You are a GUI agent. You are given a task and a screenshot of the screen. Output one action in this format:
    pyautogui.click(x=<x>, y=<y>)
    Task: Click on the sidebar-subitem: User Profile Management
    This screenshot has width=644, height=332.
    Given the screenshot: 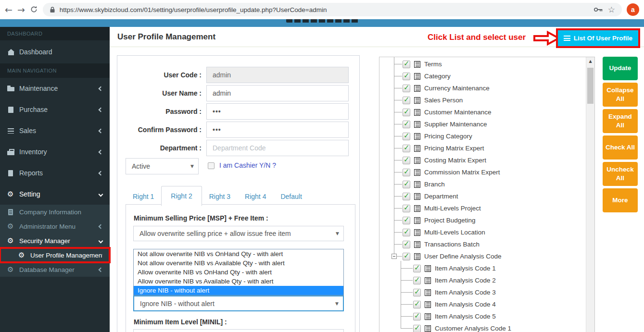 What is the action you would take?
    pyautogui.click(x=55, y=255)
    